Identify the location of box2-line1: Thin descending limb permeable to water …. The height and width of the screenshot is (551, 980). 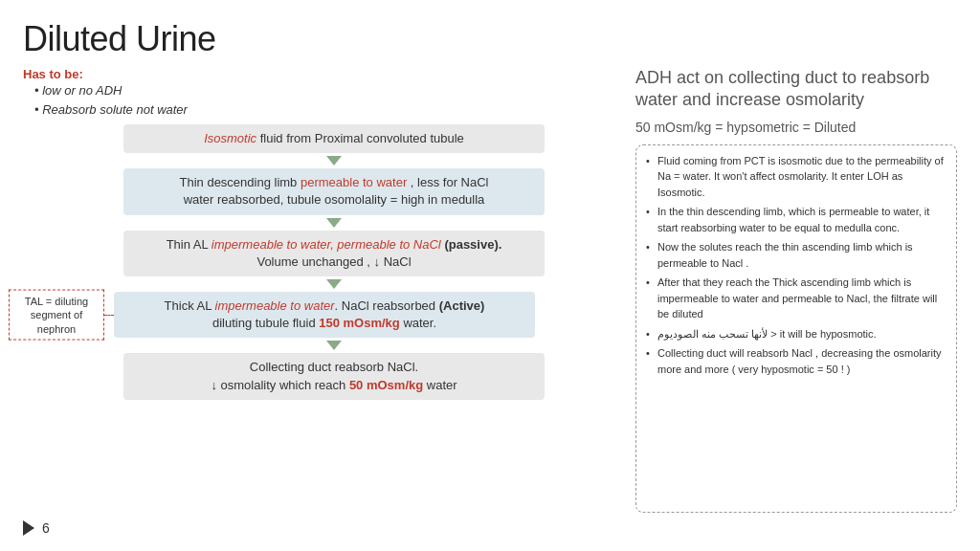
(334, 183).